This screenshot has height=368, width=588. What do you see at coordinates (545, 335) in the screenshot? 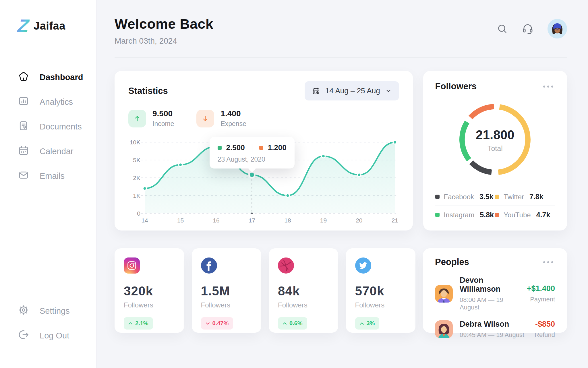
I see `person-amount-type: Refund` at bounding box center [545, 335].